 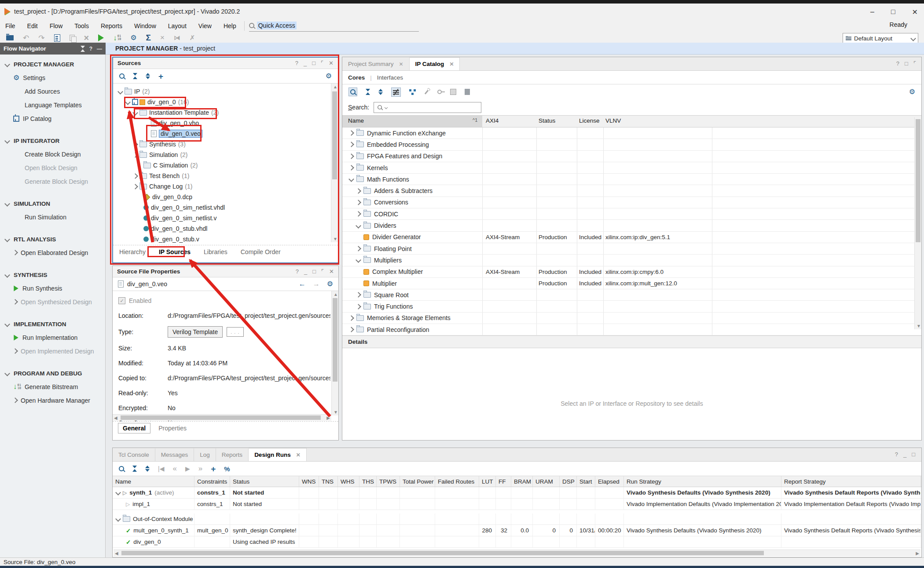 What do you see at coordinates (388, 481) in the screenshot?
I see `column-header-tpws: TPWS` at bounding box center [388, 481].